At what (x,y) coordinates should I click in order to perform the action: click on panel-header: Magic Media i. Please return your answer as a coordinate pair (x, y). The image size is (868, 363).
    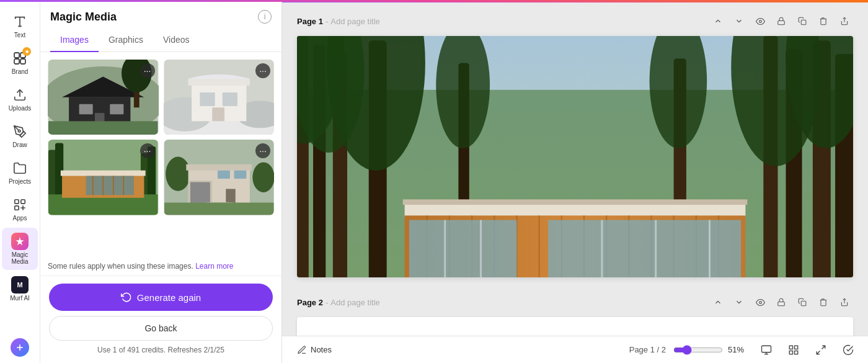
    Looking at the image, I should click on (161, 14).